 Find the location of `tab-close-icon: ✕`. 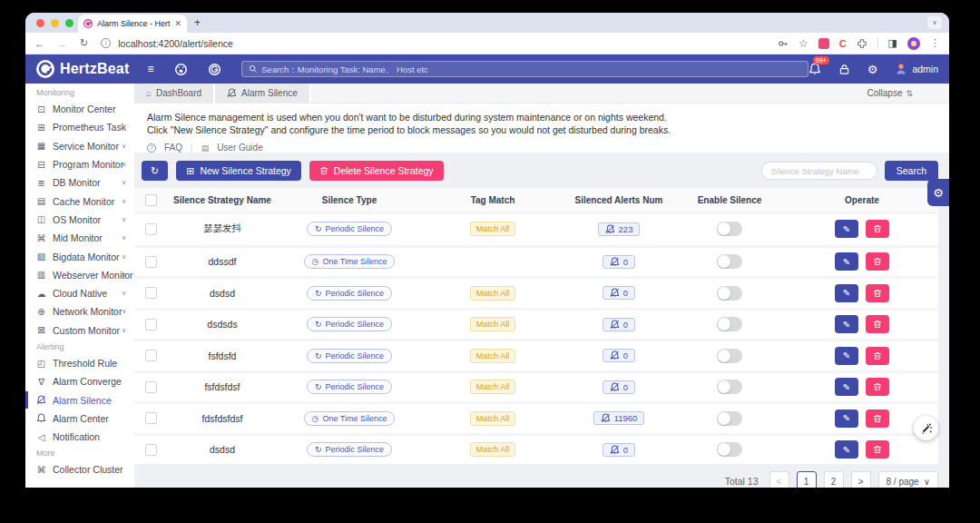

tab-close-icon: ✕ is located at coordinates (178, 24).